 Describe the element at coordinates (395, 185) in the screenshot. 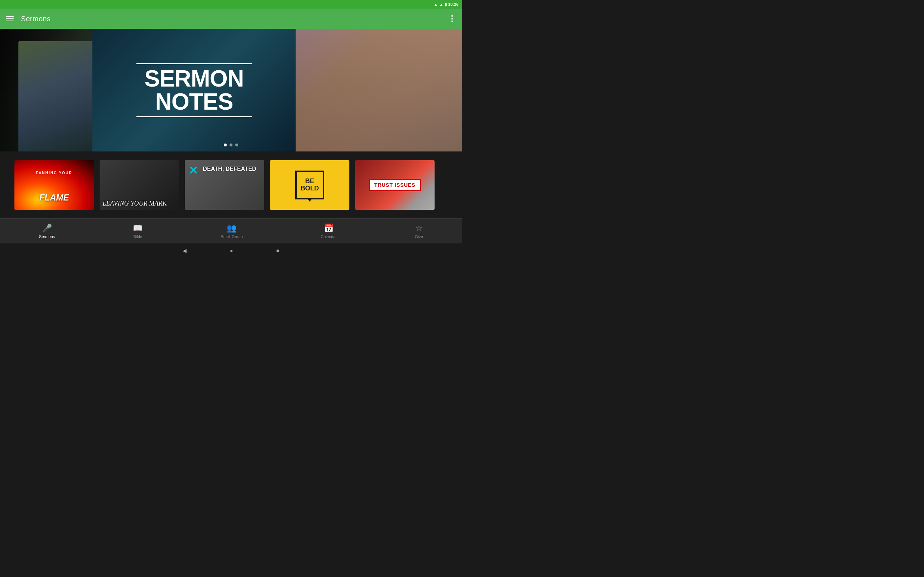

I see `trust-issues-label: TRUST ISSUES` at that location.